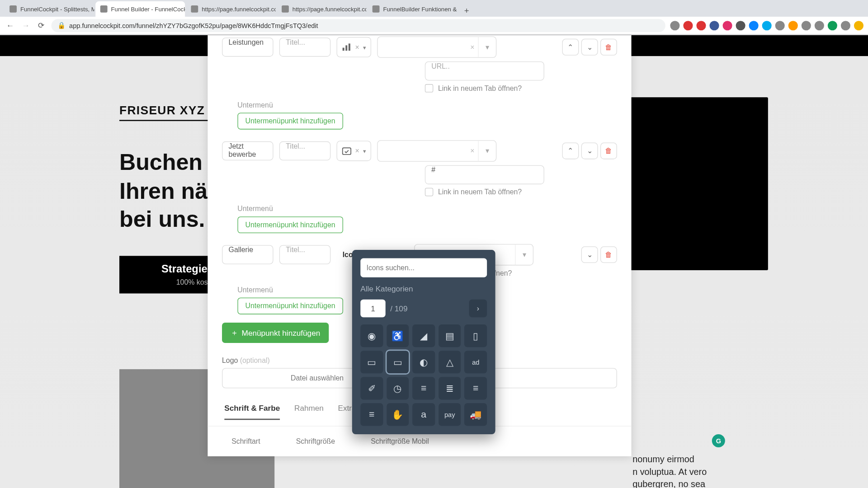 The image size is (868, 488). Describe the element at coordinates (476, 388) in the screenshot. I see `align-left-icon: ≡` at that location.